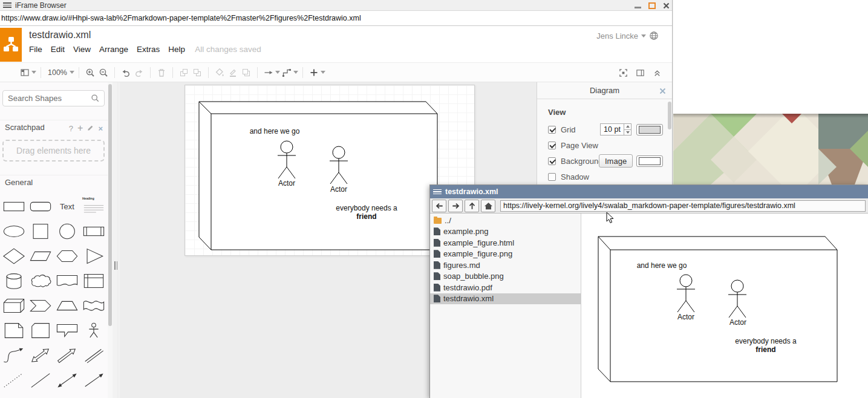 The width and height of the screenshot is (868, 398). Describe the element at coordinates (53, 151) in the screenshot. I see `scratchpad-drop-zone: Drag elements here` at that location.